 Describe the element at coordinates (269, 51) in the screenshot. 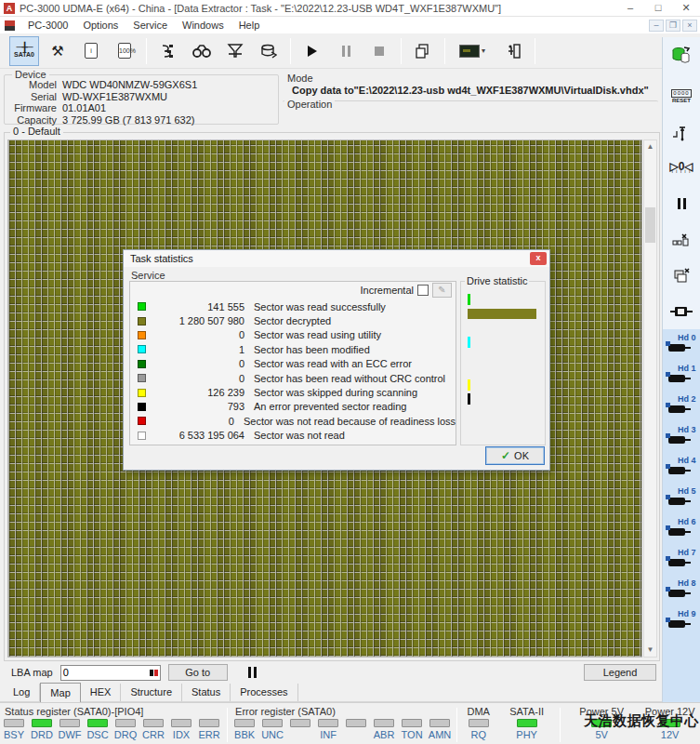

I see `database-export-button` at that location.